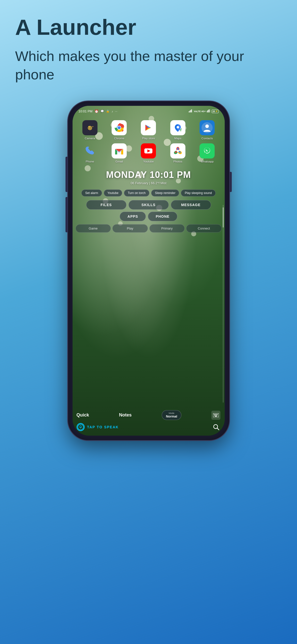 This screenshot has height=644, width=297. I want to click on photos-icon, so click(178, 151).